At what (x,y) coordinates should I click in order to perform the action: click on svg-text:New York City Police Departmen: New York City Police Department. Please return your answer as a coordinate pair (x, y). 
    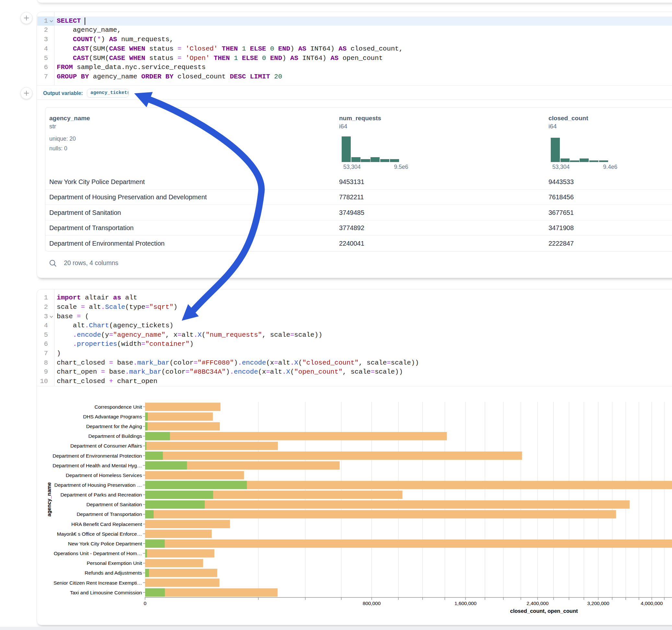
    Looking at the image, I should click on (105, 543).